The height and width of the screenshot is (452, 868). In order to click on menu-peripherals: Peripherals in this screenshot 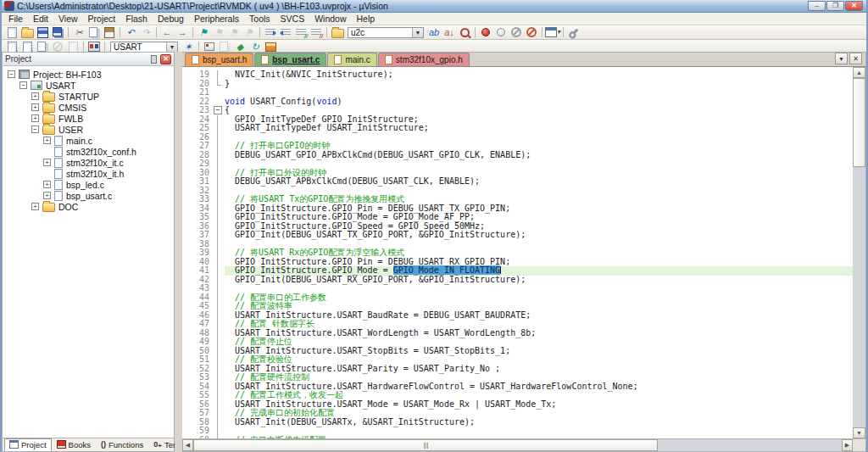, I will do `click(217, 19)`.